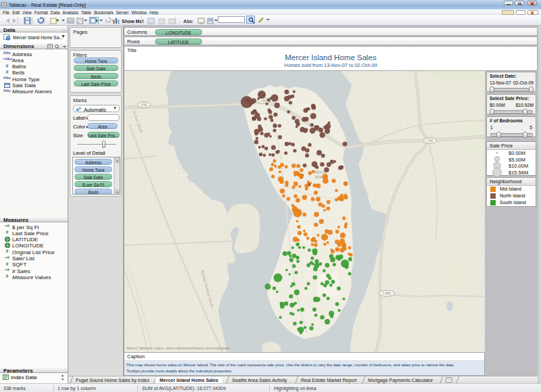  Describe the element at coordinates (387, 293) in the screenshot. I see `svg-text: I 405` at that location.